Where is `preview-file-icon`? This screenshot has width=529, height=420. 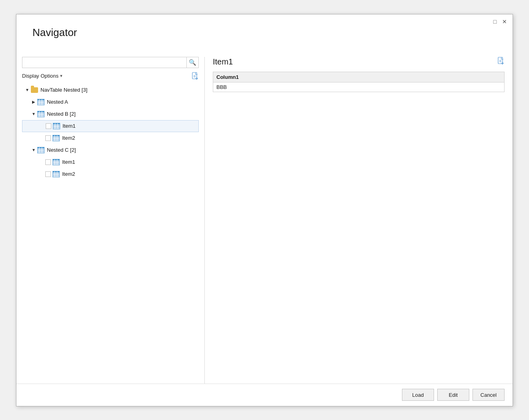
preview-file-icon is located at coordinates (501, 61).